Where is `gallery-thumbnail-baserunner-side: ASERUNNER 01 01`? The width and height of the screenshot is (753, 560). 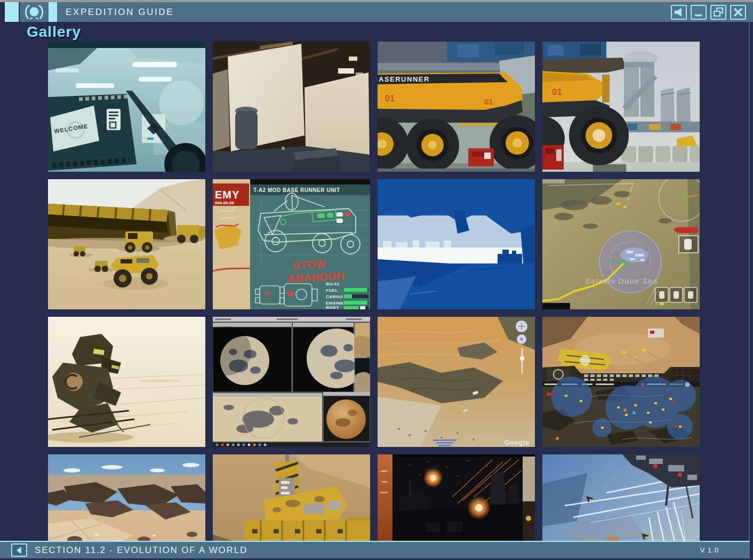 gallery-thumbnail-baserunner-side: ASERUNNER 01 01 is located at coordinates (456, 107).